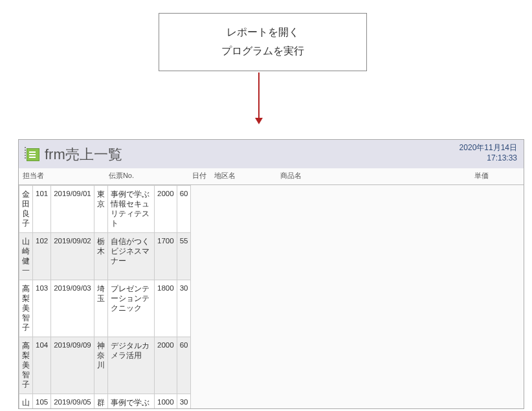  I want to click on cell-date: 2019/09/05, so click(72, 402).